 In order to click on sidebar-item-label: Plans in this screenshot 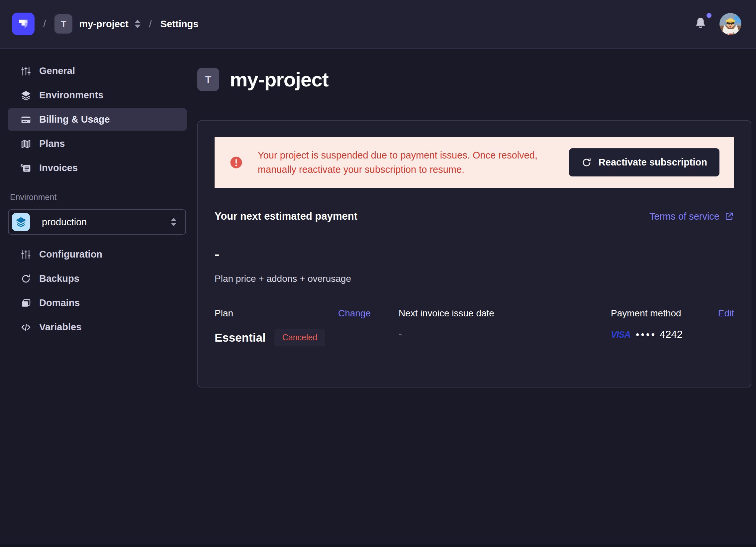, I will do `click(52, 143)`.